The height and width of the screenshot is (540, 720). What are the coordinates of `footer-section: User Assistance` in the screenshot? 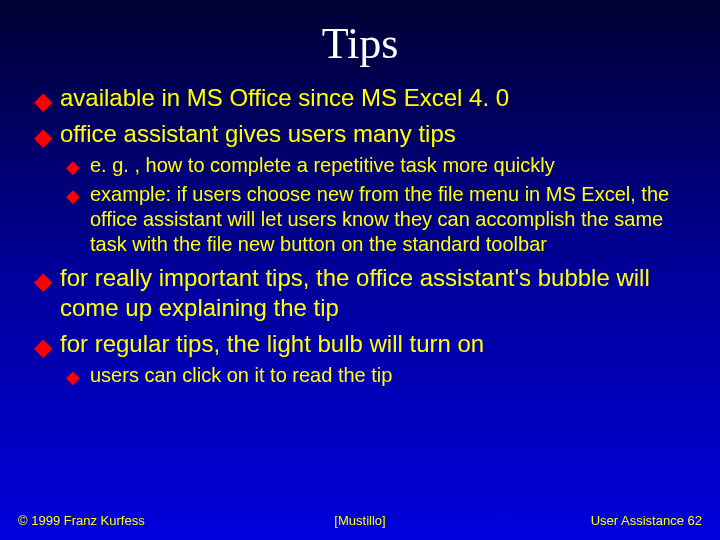 It's located at (638, 520).